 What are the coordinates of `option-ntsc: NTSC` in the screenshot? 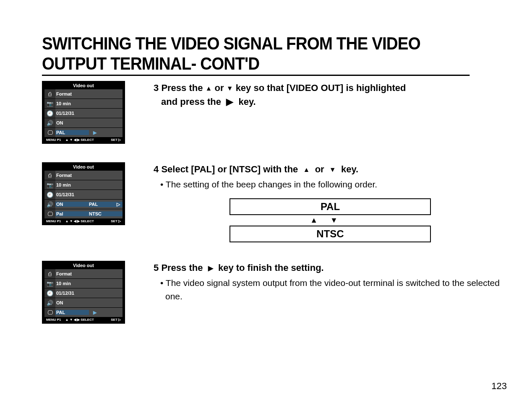 It's located at (330, 234).